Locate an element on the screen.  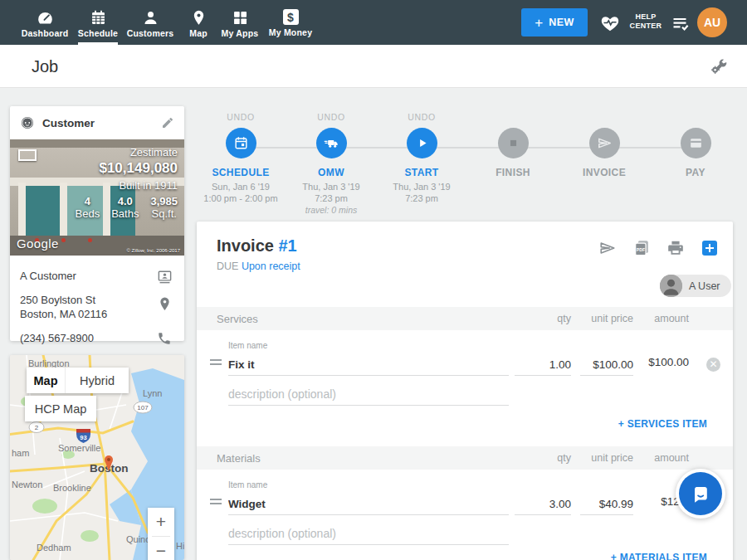
customer-face-icon is located at coordinates (27, 123).